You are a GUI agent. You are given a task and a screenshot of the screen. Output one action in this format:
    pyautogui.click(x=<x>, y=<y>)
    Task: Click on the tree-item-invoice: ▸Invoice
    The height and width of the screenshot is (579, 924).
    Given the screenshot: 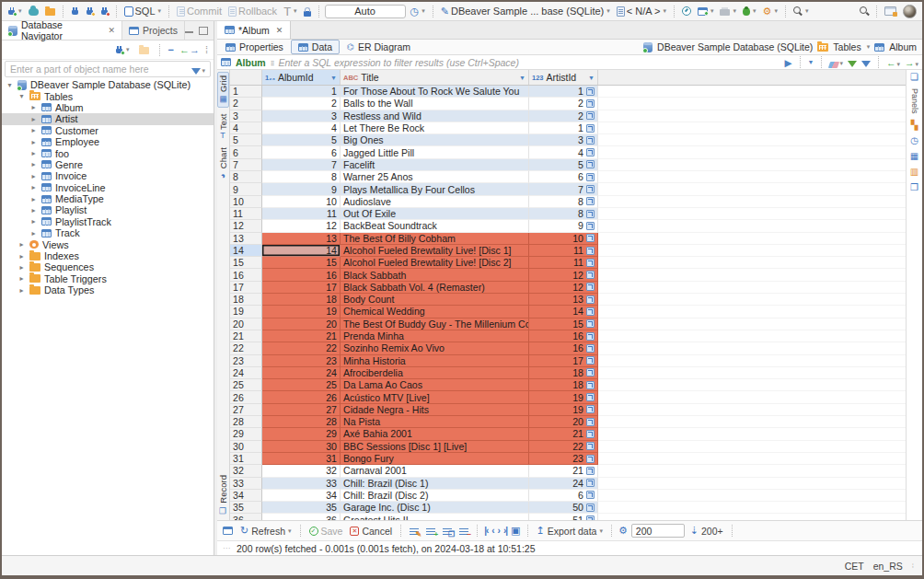 What is the action you would take?
    pyautogui.click(x=108, y=176)
    